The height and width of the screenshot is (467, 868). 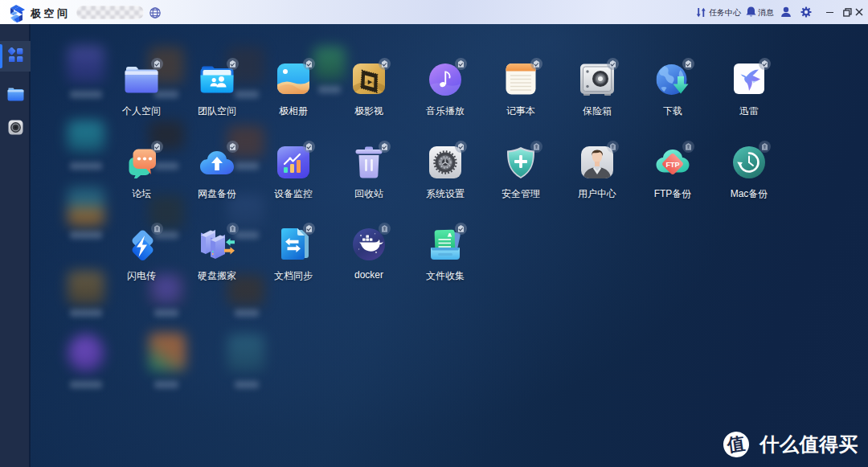 What do you see at coordinates (674, 165) in the screenshot?
I see `svg-text: FTP` at bounding box center [674, 165].